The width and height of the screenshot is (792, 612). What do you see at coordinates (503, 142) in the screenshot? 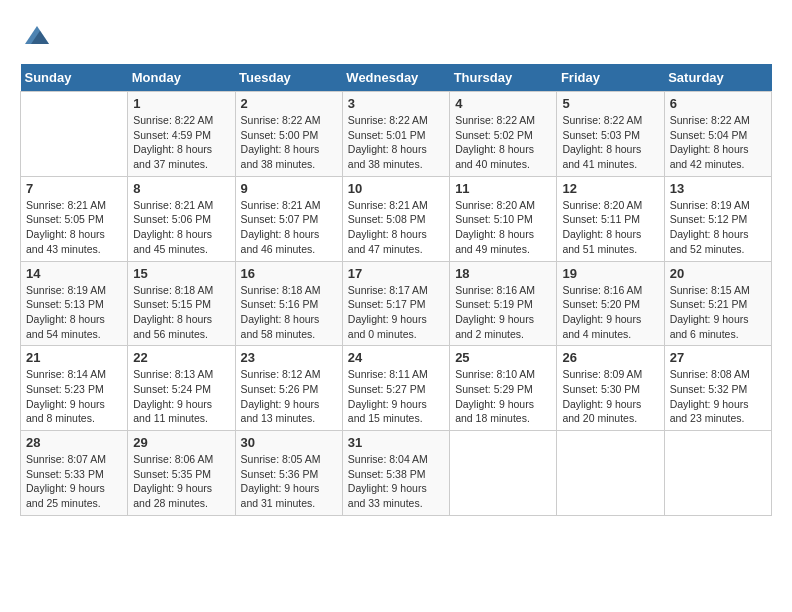
I see `day-info: Sunrise: 8:22 AMSunset: 5:02 PMDaylight:…` at bounding box center [503, 142].